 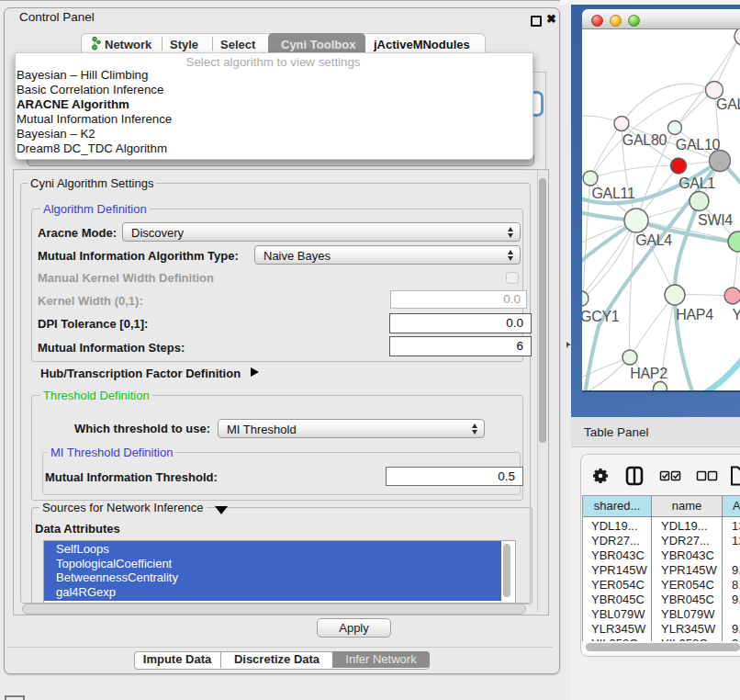 What do you see at coordinates (645, 140) in the screenshot?
I see `svg-text: GAL80` at bounding box center [645, 140].